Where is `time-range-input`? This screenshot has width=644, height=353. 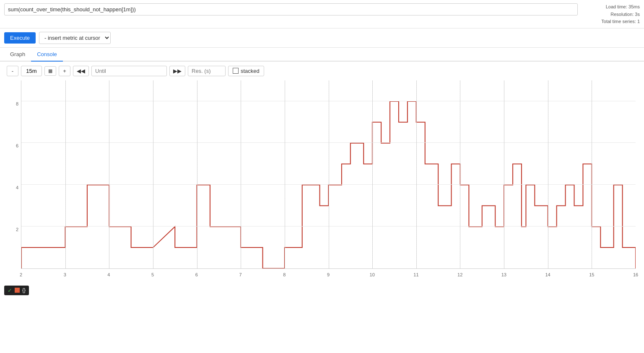 time-range-input is located at coordinates (31, 71).